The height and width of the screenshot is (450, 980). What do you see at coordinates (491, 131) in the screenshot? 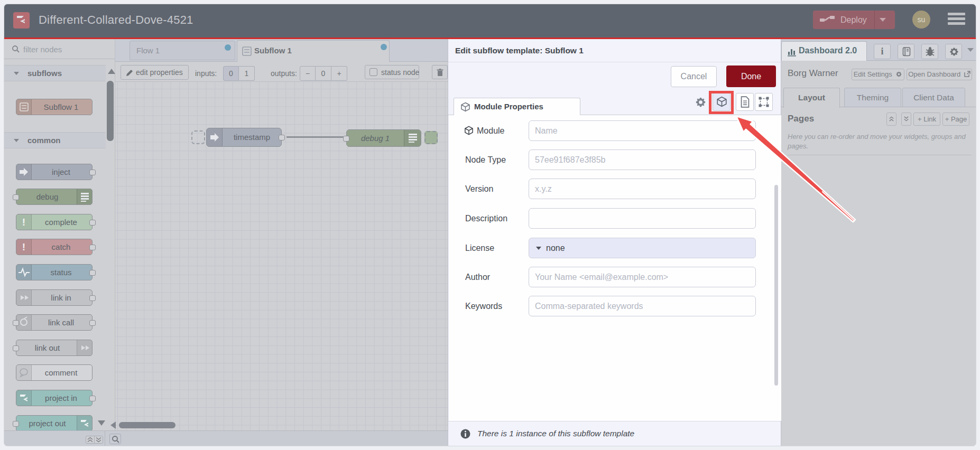
I see `module-label: Module` at bounding box center [491, 131].